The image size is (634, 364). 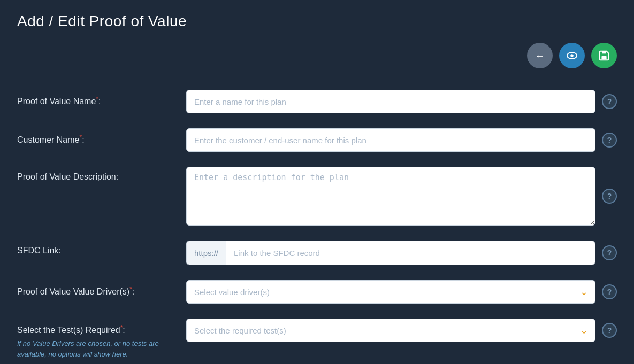 What do you see at coordinates (317, 102) in the screenshot?
I see `pov-name-row: Proof of Value Name*: ?` at bounding box center [317, 102].